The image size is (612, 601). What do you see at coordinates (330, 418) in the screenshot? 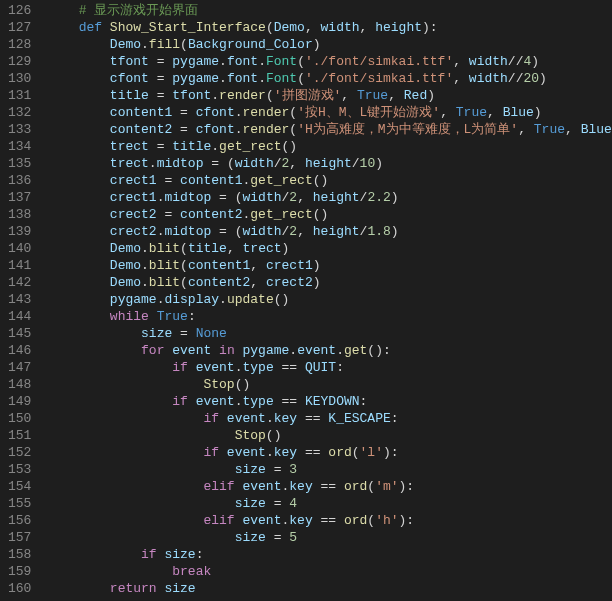
I see `code-line: if event.key == K_ESCAPE:` at bounding box center [330, 418].